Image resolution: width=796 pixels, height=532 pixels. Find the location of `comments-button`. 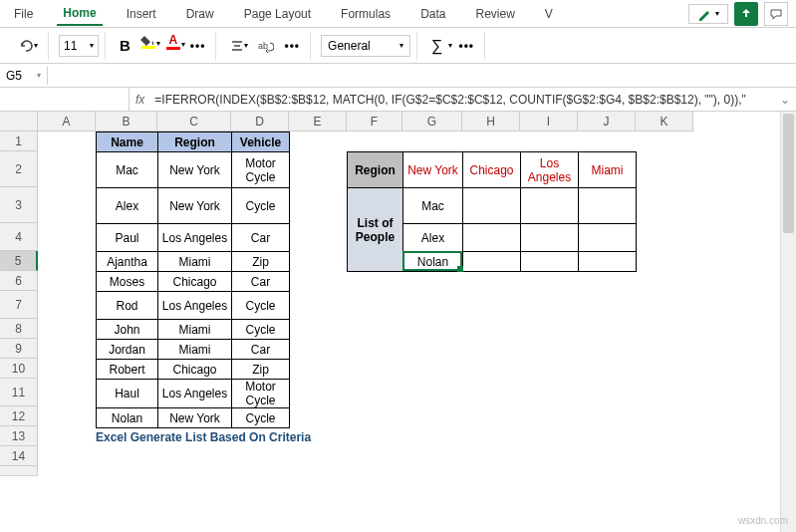

comments-button is located at coordinates (776, 14).